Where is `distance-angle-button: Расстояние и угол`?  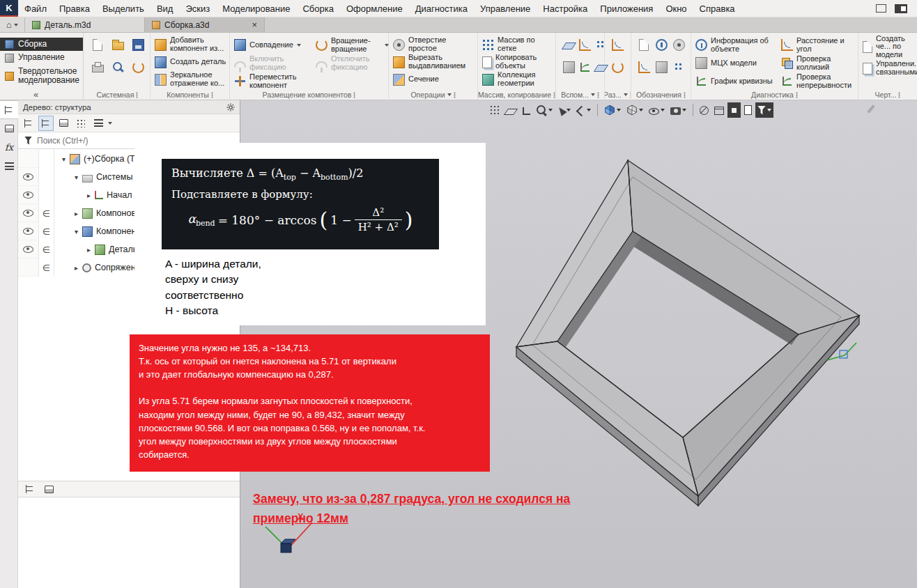 distance-angle-button: Расстояние и угол is located at coordinates (820, 45).